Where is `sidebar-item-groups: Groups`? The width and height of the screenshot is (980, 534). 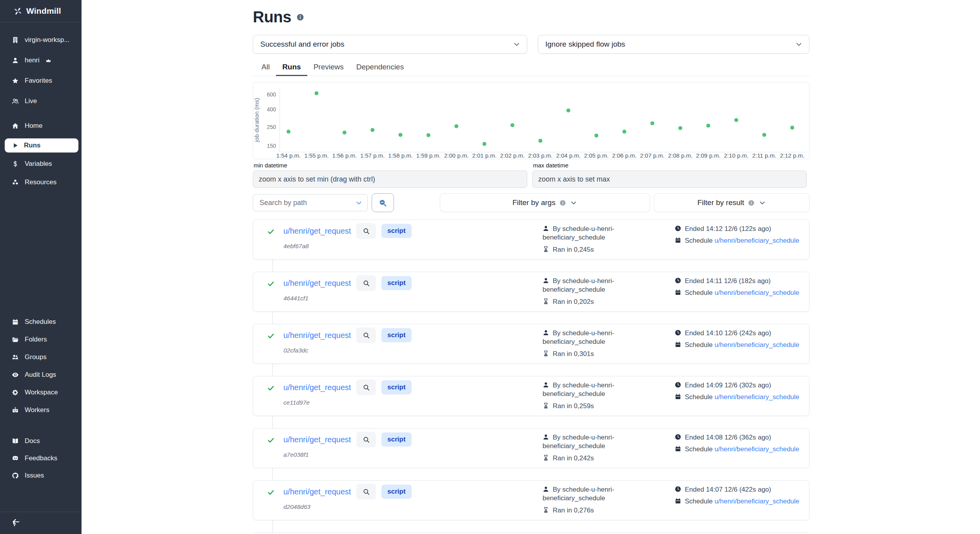
sidebar-item-groups: Groups is located at coordinates (41, 357).